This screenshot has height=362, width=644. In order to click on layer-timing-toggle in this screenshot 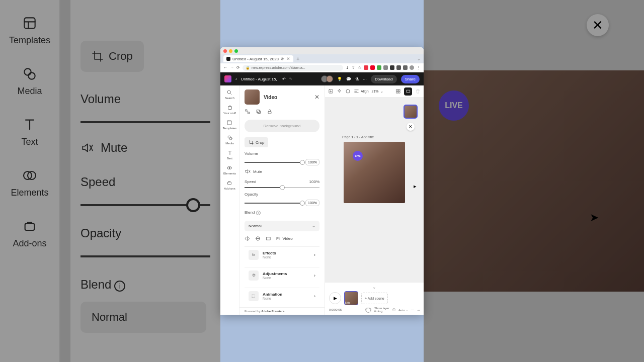, I will do `click(368, 310)`.